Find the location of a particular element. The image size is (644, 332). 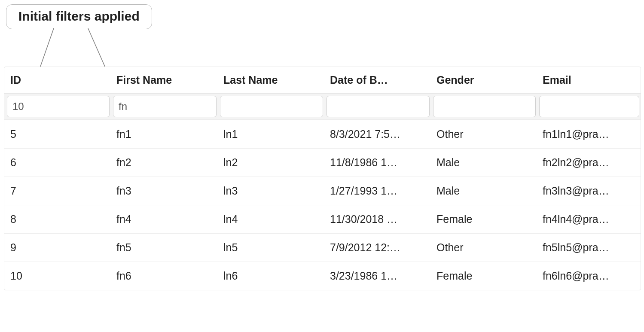

cell-email: fn6ln6@pra… is located at coordinates (589, 276).